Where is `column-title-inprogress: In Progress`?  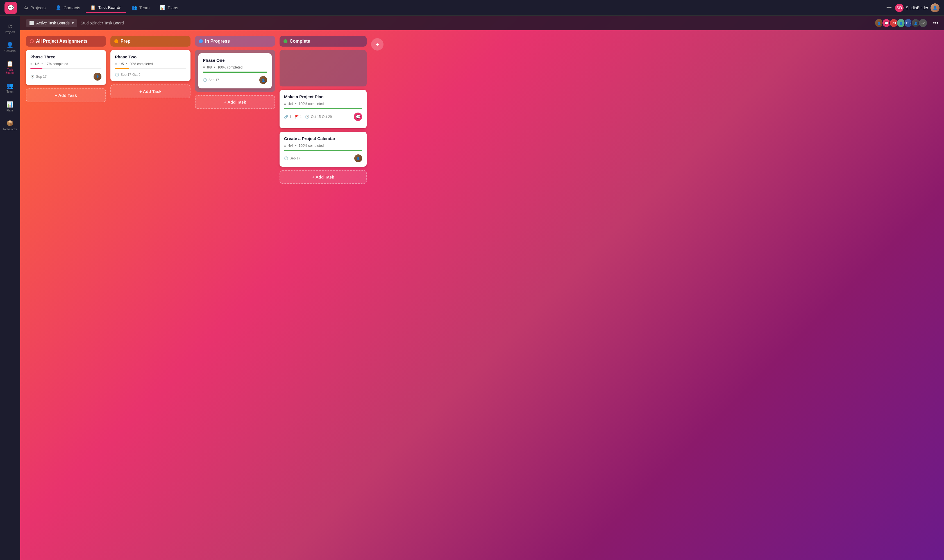 column-title-inprogress: In Progress is located at coordinates (217, 42).